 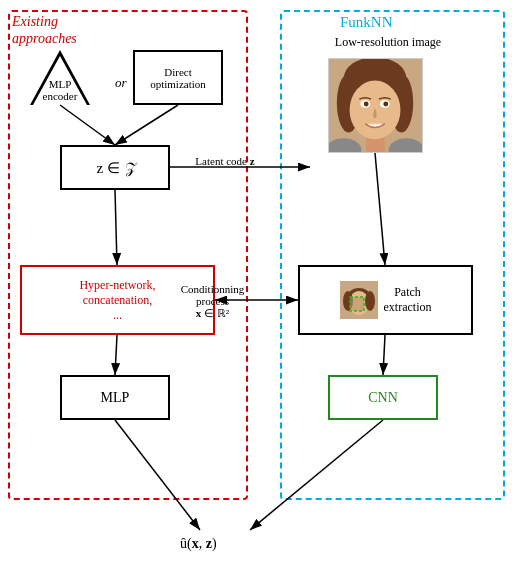 I want to click on existing-approaches-label: Existing approaches, so click(x=44, y=31).